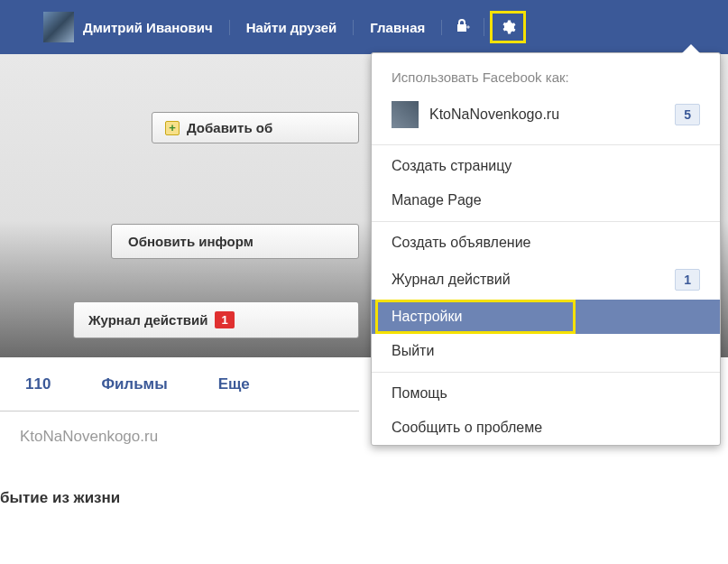  Describe the element at coordinates (59, 27) in the screenshot. I see `user-avatar` at that location.